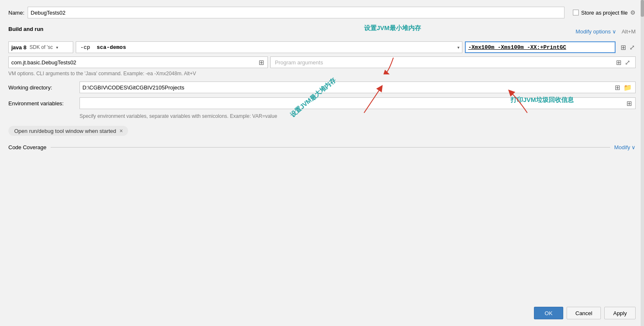 The height and width of the screenshot is (326, 644). Describe the element at coordinates (604, 13) in the screenshot. I see `store-project-label: Store as project file` at that location.